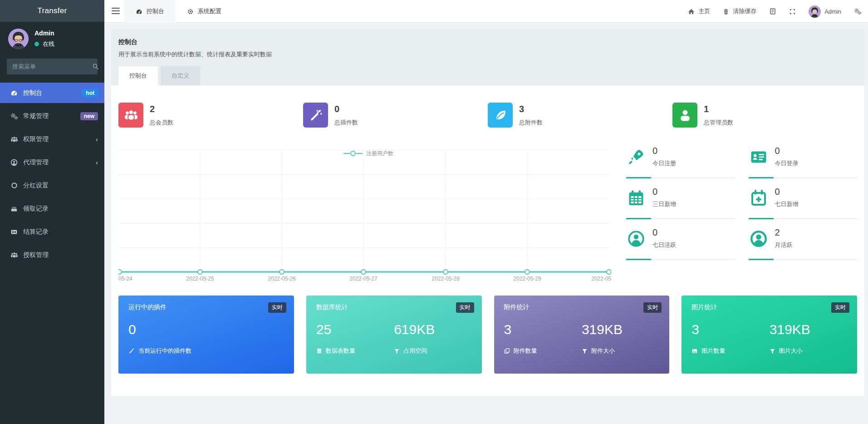 This screenshot has height=424, width=868. Describe the element at coordinates (181, 76) in the screenshot. I see `tab-custom: 自定义` at that location.